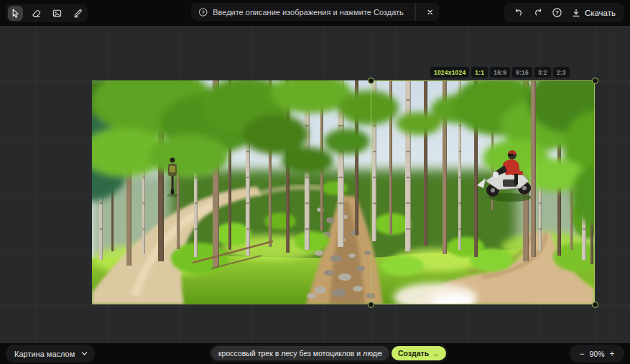 The width and height of the screenshot is (630, 364). Describe the element at coordinates (57, 13) in the screenshot. I see `image-icon` at that location.